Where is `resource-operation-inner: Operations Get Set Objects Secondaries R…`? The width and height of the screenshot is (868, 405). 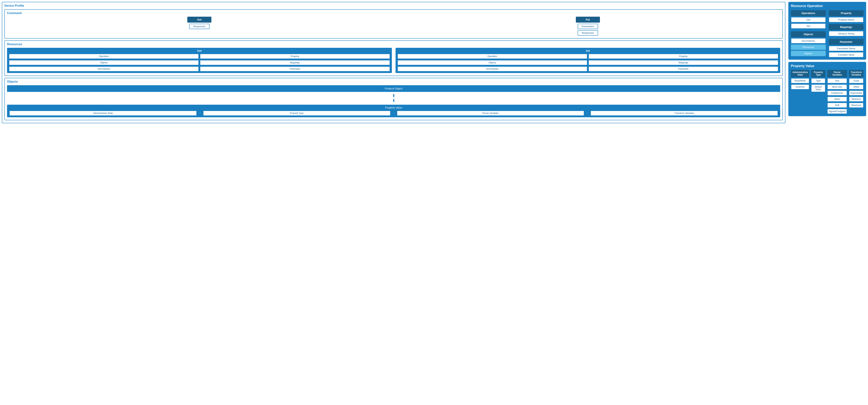 resource-operation-inner: Operations Get Set Objects Secondaries R… is located at coordinates (827, 34).